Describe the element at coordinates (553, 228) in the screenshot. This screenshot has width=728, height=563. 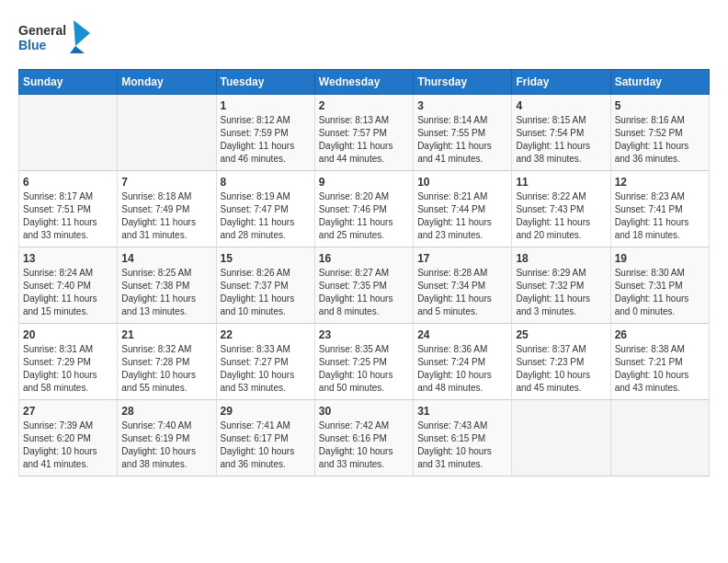
I see `day-info-line: Daylight: 11 hours and 20 minutes.` at that location.